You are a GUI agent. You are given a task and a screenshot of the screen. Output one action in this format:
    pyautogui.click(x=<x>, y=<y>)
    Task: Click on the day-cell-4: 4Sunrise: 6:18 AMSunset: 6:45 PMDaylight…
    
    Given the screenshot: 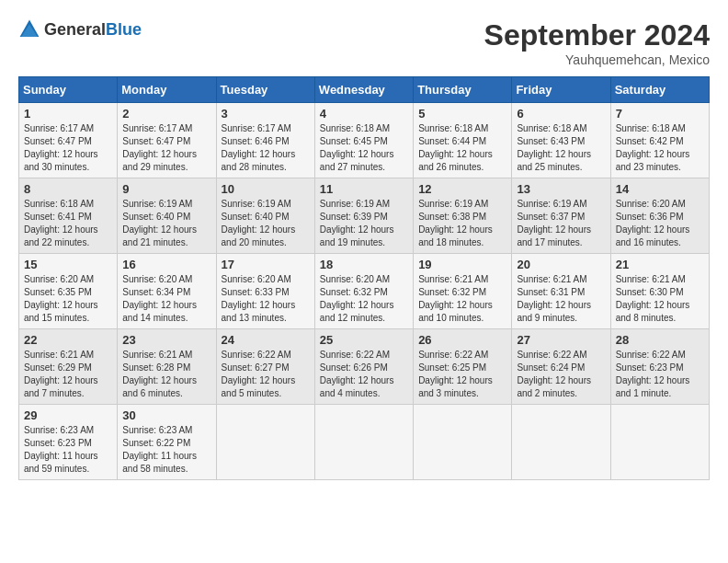 What is the action you would take?
    pyautogui.click(x=364, y=141)
    